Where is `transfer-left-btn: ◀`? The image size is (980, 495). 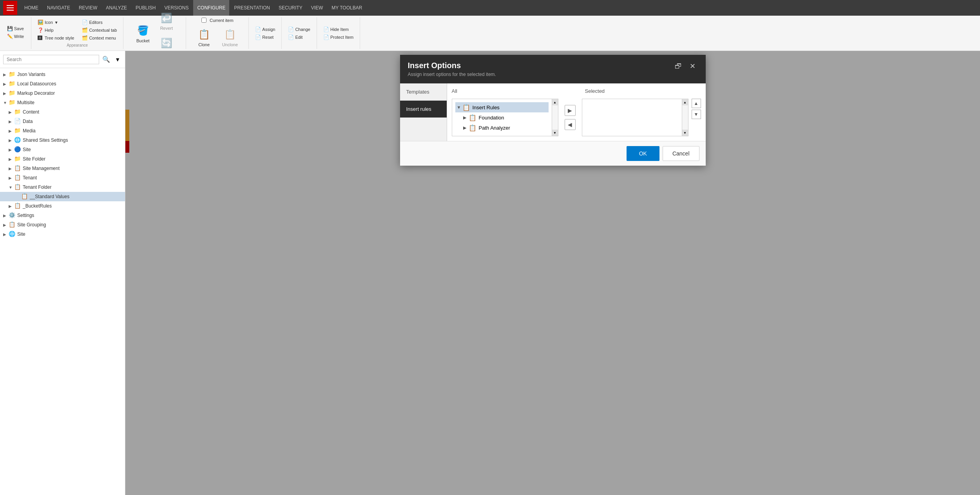 transfer-left-btn: ◀ is located at coordinates (570, 125).